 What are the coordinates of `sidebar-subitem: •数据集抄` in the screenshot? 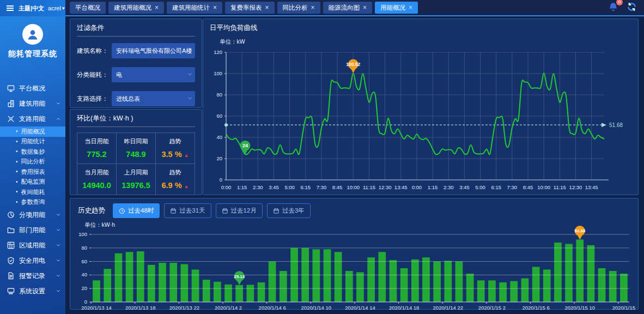 It's located at (33, 152).